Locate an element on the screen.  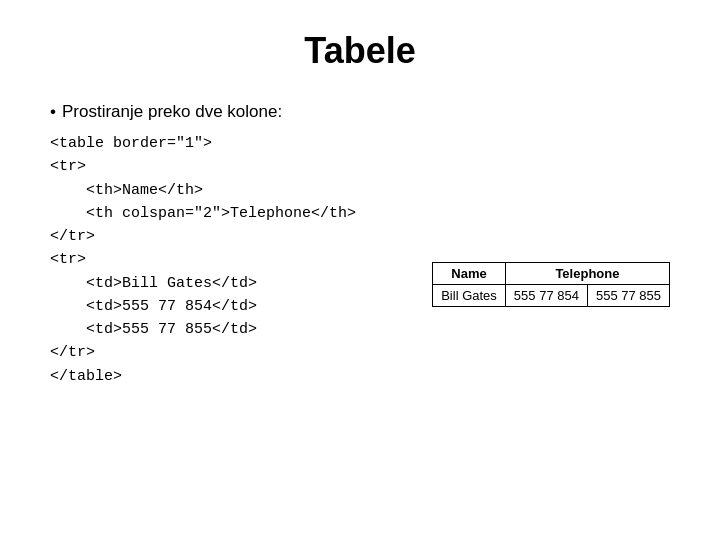
bullet-text: Prostiranje preko dve kolone: is located at coordinates (172, 112).